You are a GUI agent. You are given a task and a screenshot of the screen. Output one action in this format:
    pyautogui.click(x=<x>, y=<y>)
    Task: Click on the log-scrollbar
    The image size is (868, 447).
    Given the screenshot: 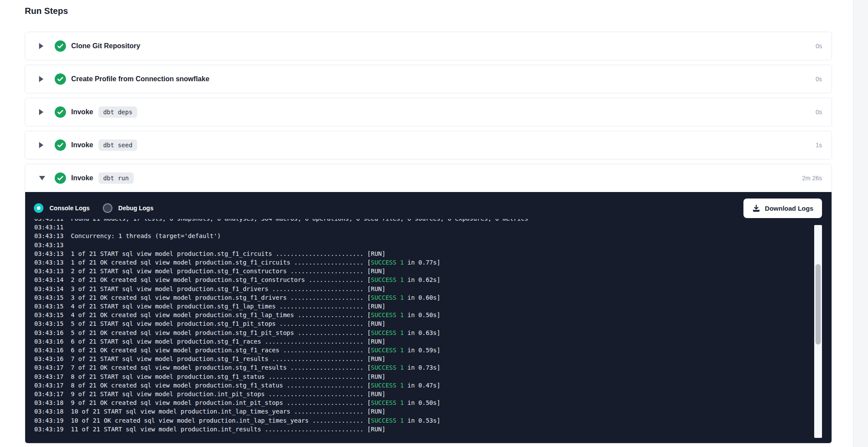 What is the action you would take?
    pyautogui.click(x=818, y=331)
    